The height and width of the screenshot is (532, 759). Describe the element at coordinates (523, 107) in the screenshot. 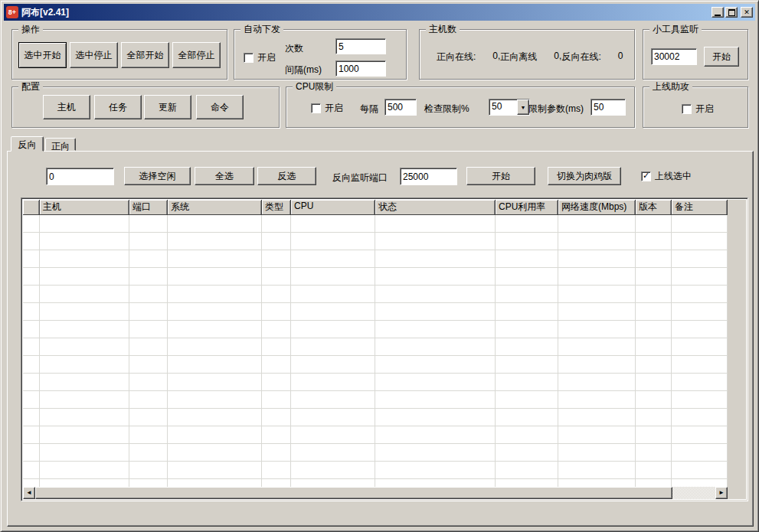

I see `chevron-down-icon: ▼` at that location.